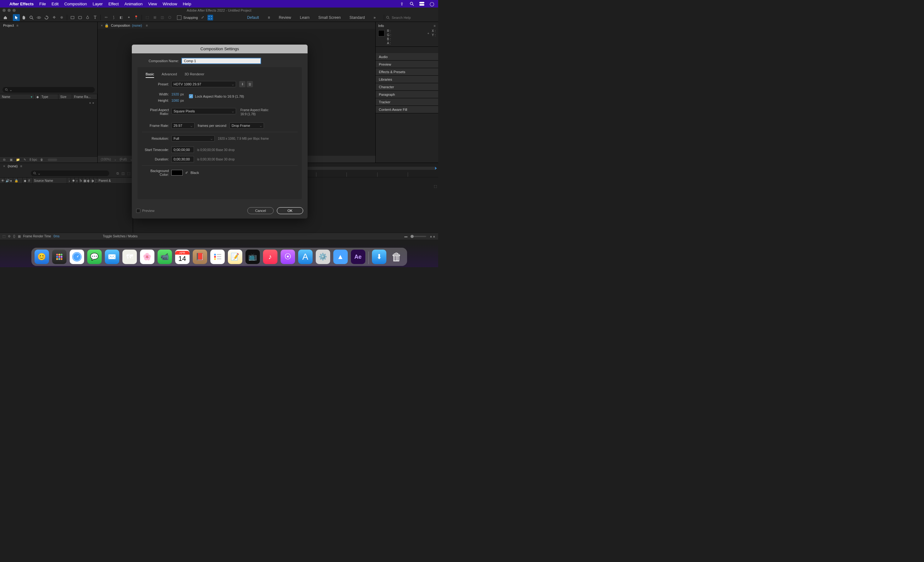 Image resolution: width=924 pixels, height=562 pixels. I want to click on music-icon: ♪, so click(270, 257).